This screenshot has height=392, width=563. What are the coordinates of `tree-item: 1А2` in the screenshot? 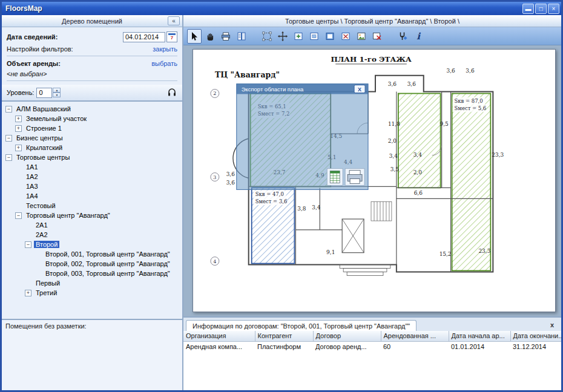 It's located at (92, 177).